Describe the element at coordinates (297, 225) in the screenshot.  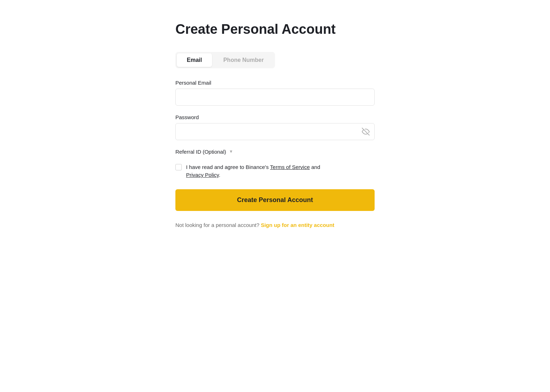
I see `entity-account-link: Sign up for an entity account` at that location.